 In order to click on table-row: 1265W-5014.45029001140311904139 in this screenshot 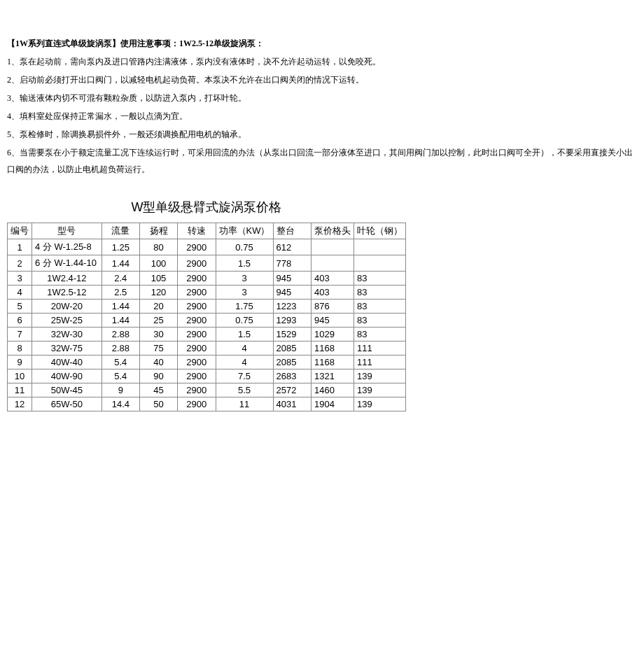, I will do `click(207, 404)`.